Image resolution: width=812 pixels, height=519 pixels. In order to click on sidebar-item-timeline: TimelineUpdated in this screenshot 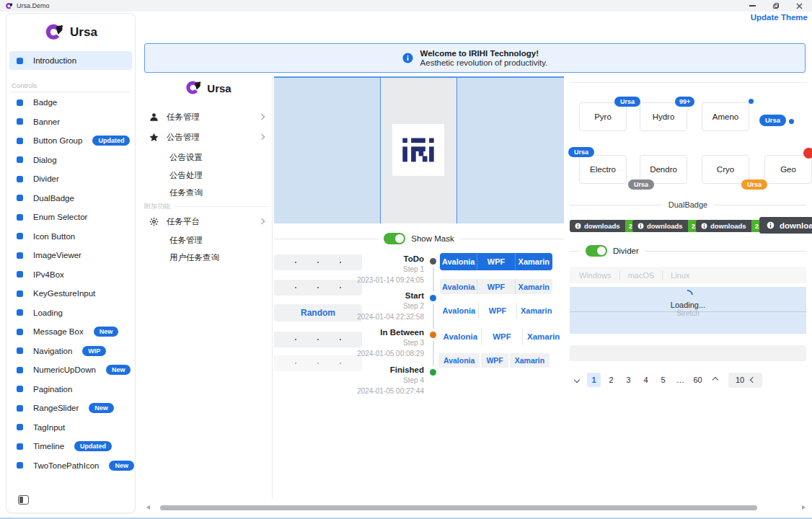, I will do `click(71, 447)`.